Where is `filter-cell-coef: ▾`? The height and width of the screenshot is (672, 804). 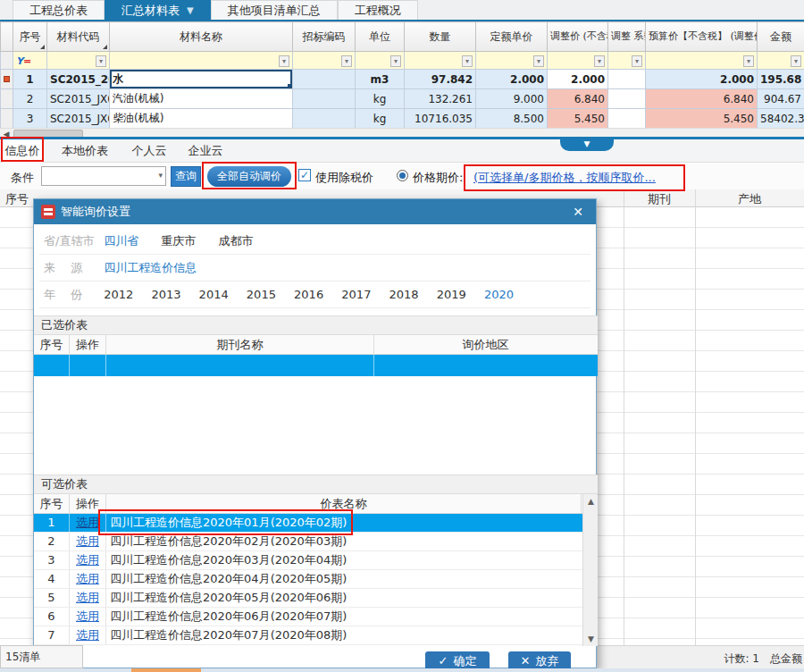
filter-cell-coef: ▾ is located at coordinates (627, 61).